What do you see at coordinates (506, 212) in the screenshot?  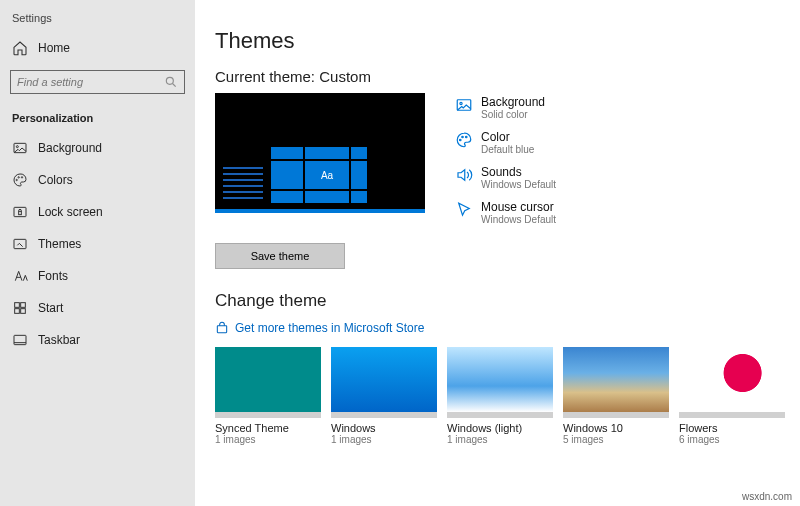 I see `option-mouse-cursor: Mouse cursor Windows Default` at bounding box center [506, 212].